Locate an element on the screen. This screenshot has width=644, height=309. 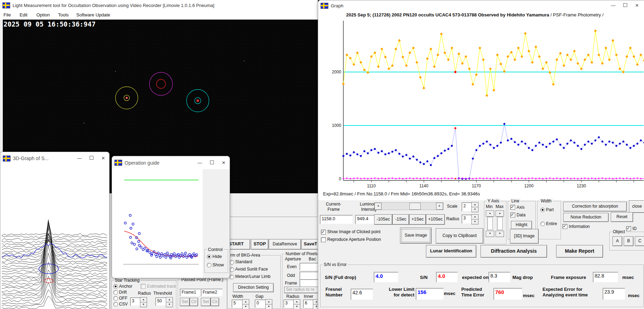
scrollbar-thumb is located at coordinates (415, 206).